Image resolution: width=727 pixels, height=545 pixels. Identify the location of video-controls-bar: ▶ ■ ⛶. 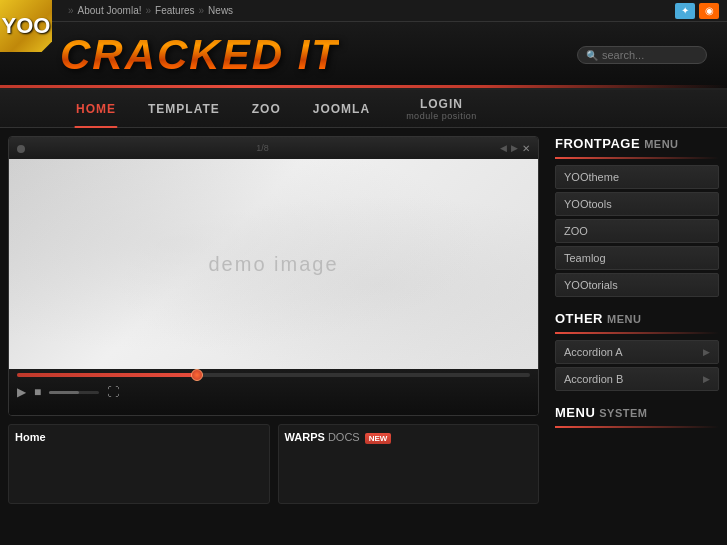
(274, 392).